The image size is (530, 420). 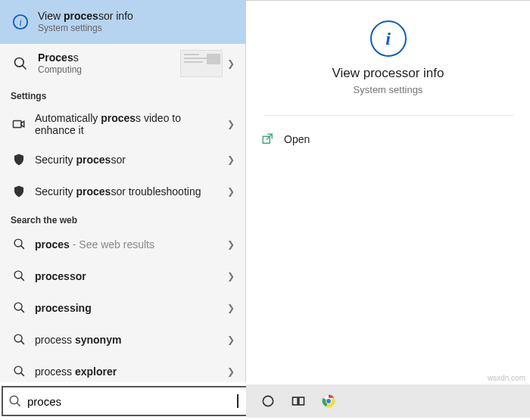 What do you see at coordinates (297, 139) in the screenshot?
I see `open-label: Open` at bounding box center [297, 139].